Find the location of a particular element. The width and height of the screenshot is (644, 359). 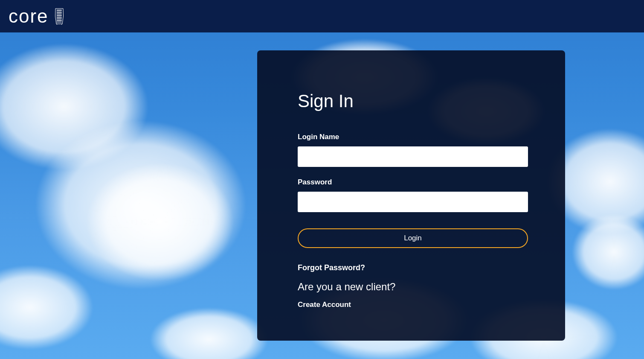

login-name-label: Login Name is located at coordinates (411, 137).